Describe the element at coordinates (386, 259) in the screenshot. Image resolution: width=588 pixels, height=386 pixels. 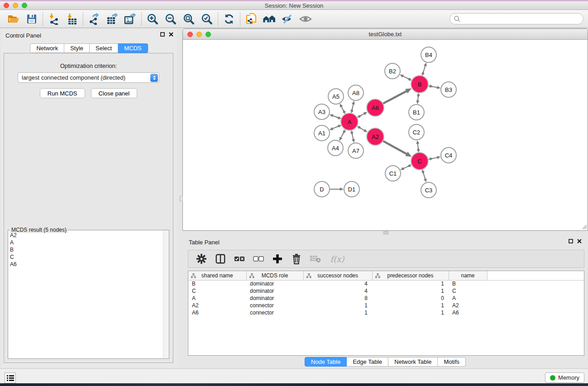
I see `table-toolbar: f(x)` at that location.